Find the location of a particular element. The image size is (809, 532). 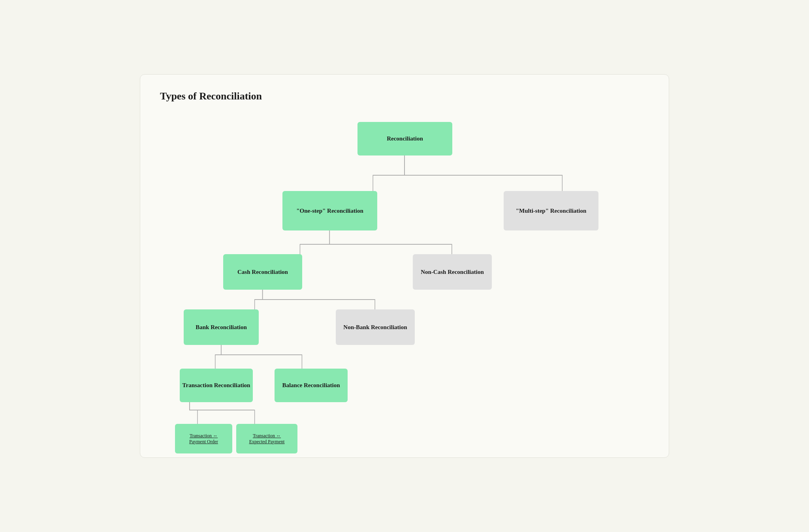

node-txn-payment-order: Transaction ↔Payment Order is located at coordinates (204, 439).